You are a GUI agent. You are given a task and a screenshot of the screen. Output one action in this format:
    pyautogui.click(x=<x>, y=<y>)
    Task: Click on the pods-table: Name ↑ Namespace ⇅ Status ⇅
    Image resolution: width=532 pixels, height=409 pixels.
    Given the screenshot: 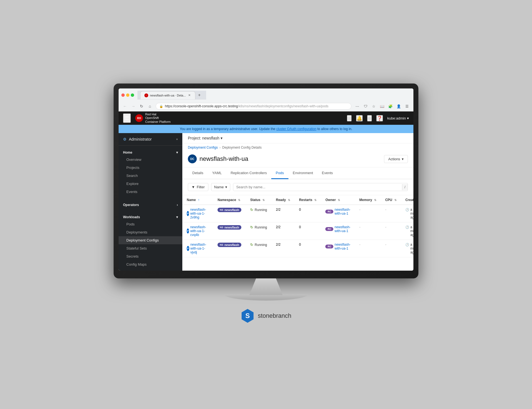 What is the action you would take?
    pyautogui.click(x=298, y=226)
    